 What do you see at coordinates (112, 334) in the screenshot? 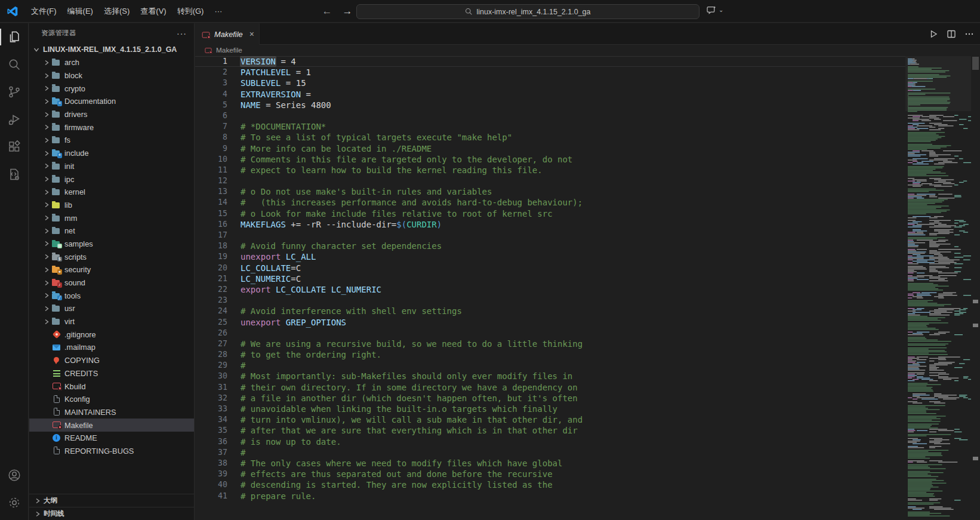
I see `tree-item--gitignore: .gitignore` at bounding box center [112, 334].